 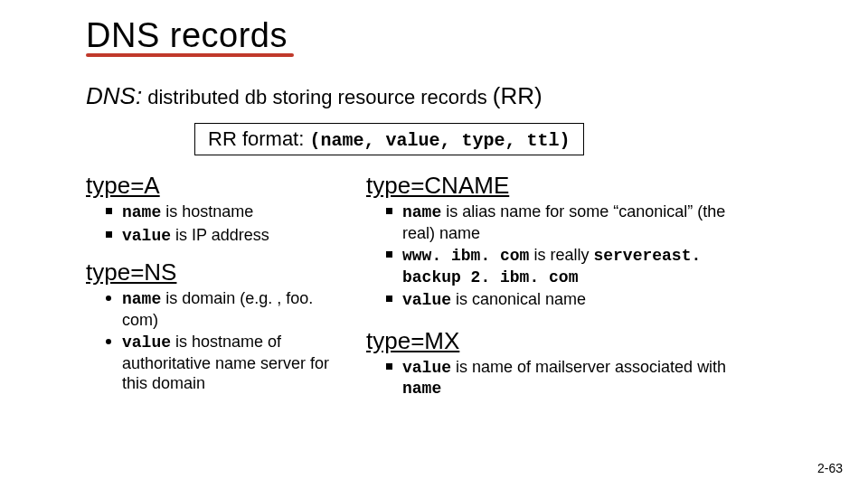 I want to click on list-item: value is canonical name, so click(x=566, y=300).